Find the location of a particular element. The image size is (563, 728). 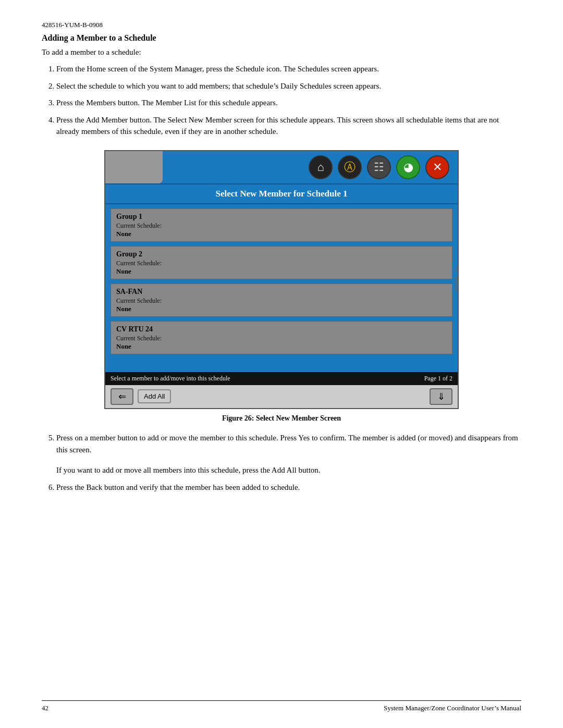

member-name-3: SA-FAN is located at coordinates (282, 292).